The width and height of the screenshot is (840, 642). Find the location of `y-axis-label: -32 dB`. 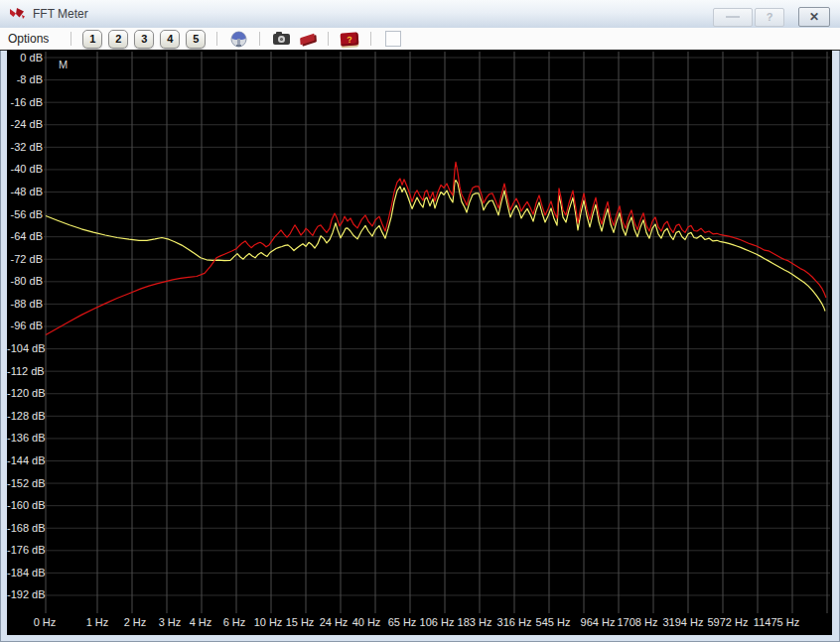

y-axis-label: -32 dB is located at coordinates (25, 147).